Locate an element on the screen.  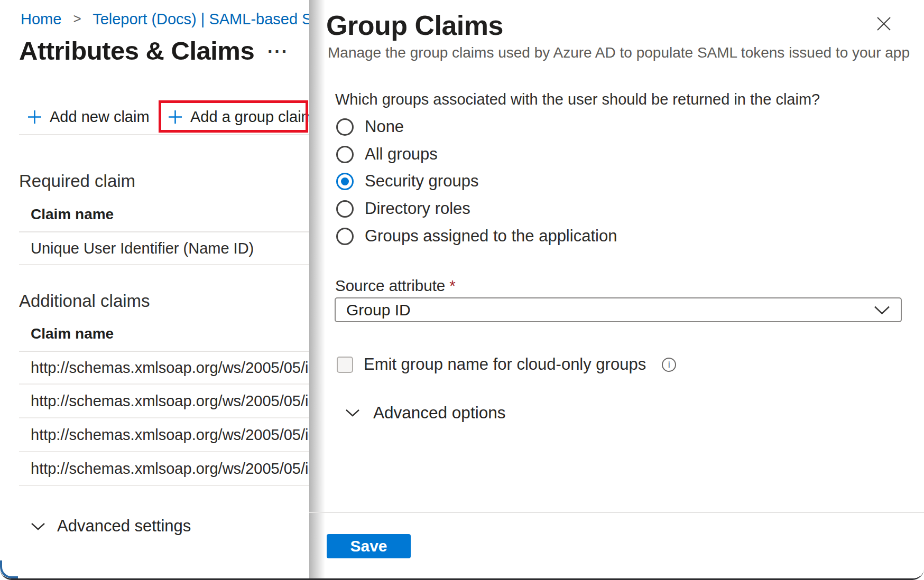
more-options-icon: ··· is located at coordinates (278, 52).